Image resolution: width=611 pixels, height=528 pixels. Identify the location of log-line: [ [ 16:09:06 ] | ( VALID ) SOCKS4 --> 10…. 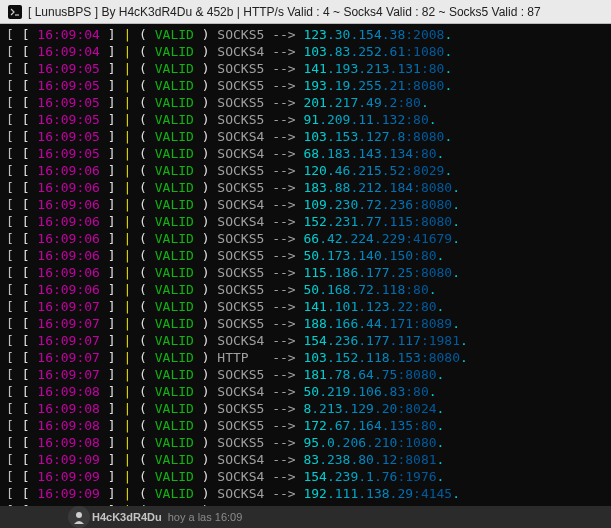
(306, 204).